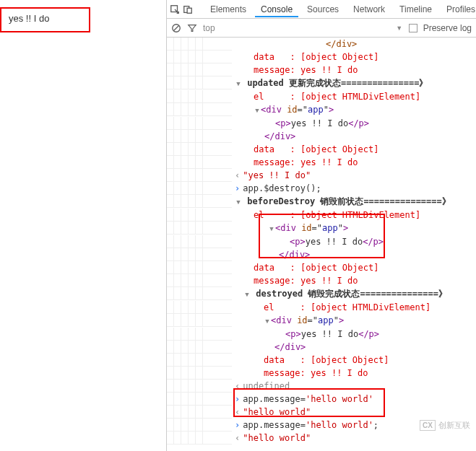 This screenshot has height=451, width=476. Describe the element at coordinates (188, 9) in the screenshot. I see `device-mode-icon` at that location.